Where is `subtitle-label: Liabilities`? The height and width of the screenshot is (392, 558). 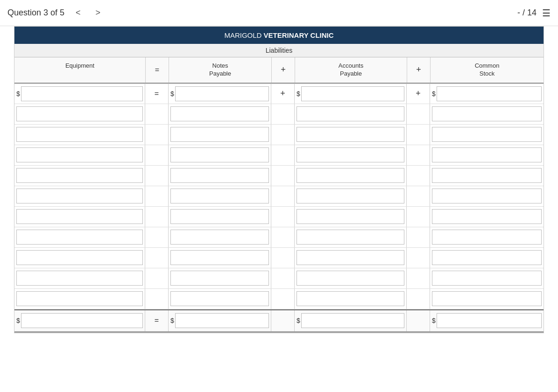 subtitle-label: Liabilities is located at coordinates (279, 50).